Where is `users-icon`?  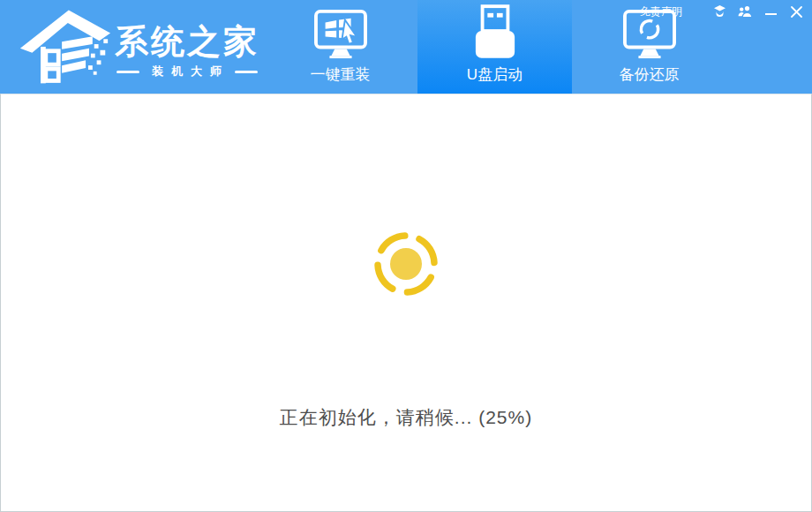 users-icon is located at coordinates (745, 11).